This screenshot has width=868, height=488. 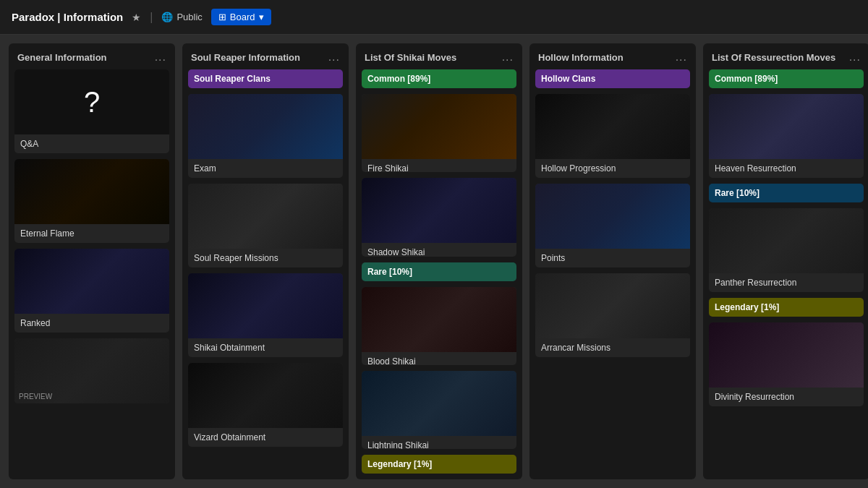 What do you see at coordinates (581, 58) in the screenshot?
I see `column-title-hollow: Hollow Information` at bounding box center [581, 58].